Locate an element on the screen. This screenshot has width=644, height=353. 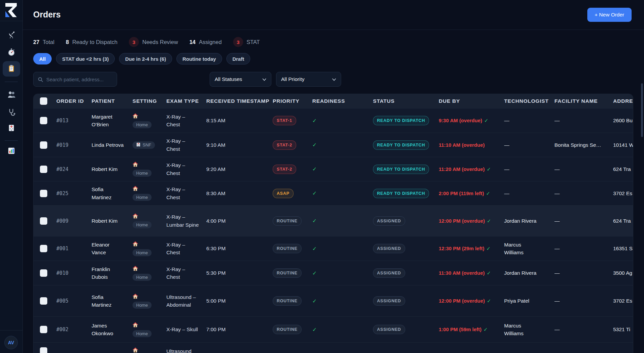
sidebar-item-timers is located at coordinates (11, 53).